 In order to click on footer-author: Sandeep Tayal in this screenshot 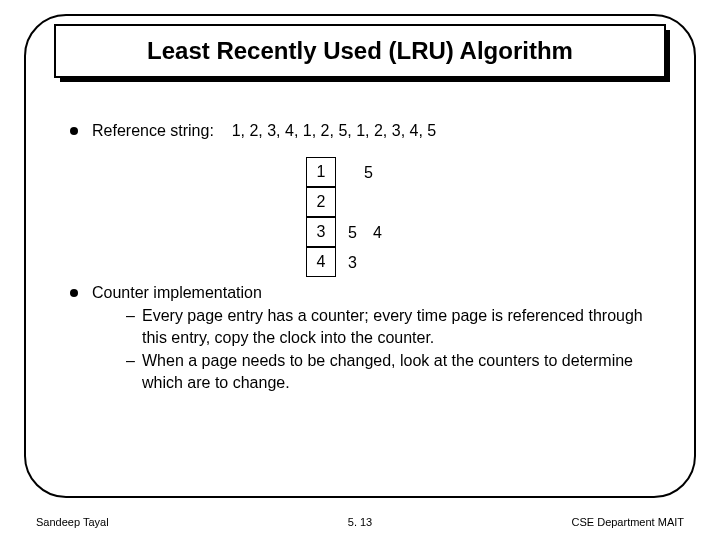, I will do `click(144, 522)`.